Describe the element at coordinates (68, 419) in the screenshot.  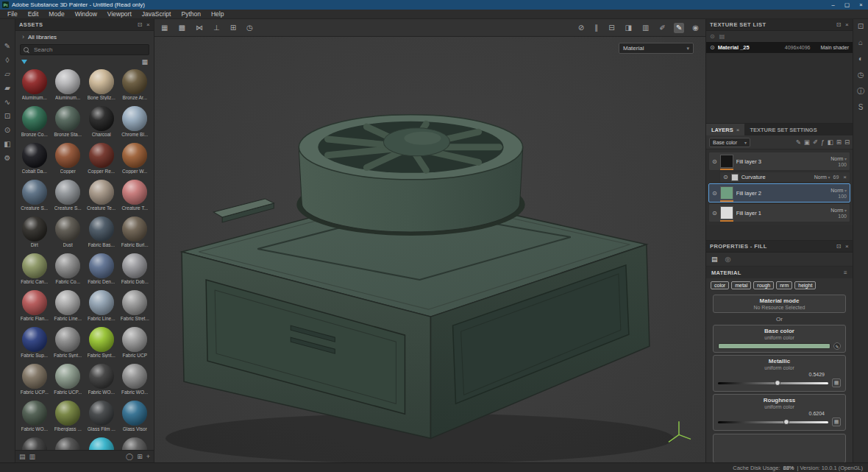
I see `material-item: Fiberglass ...` at that location.